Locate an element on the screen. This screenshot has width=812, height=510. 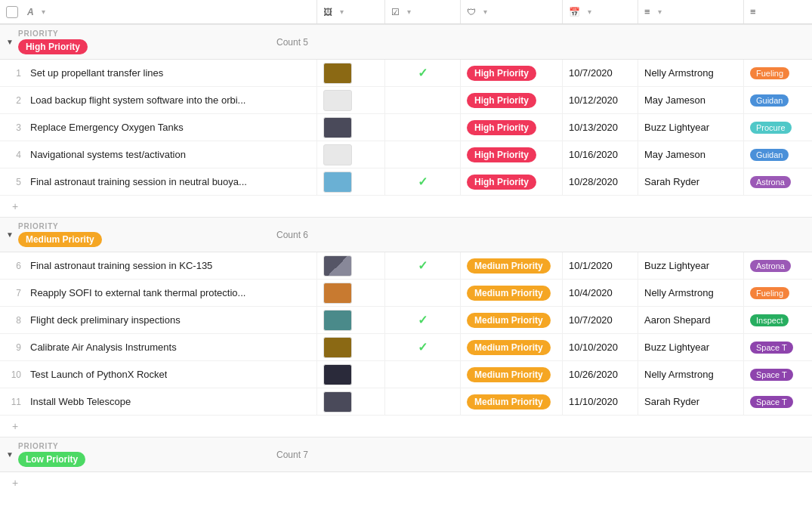
deadline-cell: 10/16/2020 is located at coordinates (601, 154).